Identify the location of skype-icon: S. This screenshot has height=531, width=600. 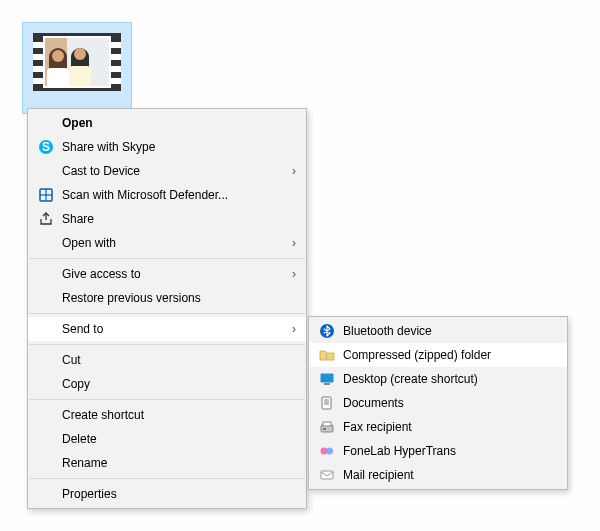
(46, 147).